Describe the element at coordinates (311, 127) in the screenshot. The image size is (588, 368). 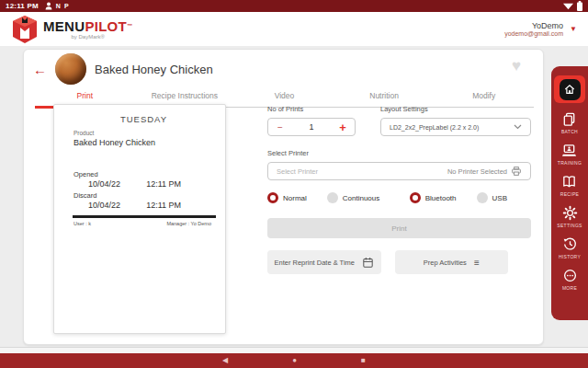
I see `prints-count: 1` at that location.